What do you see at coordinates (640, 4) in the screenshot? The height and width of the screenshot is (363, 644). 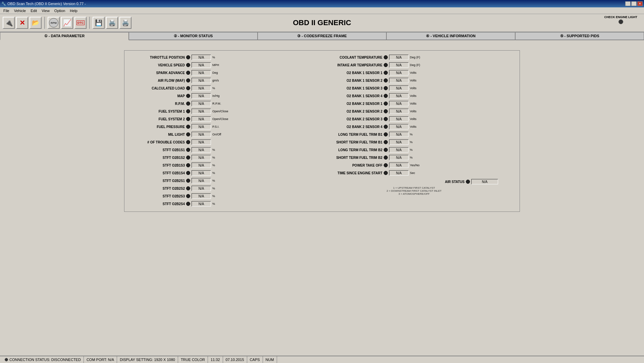 I see `close-button: ✕` at bounding box center [640, 4].